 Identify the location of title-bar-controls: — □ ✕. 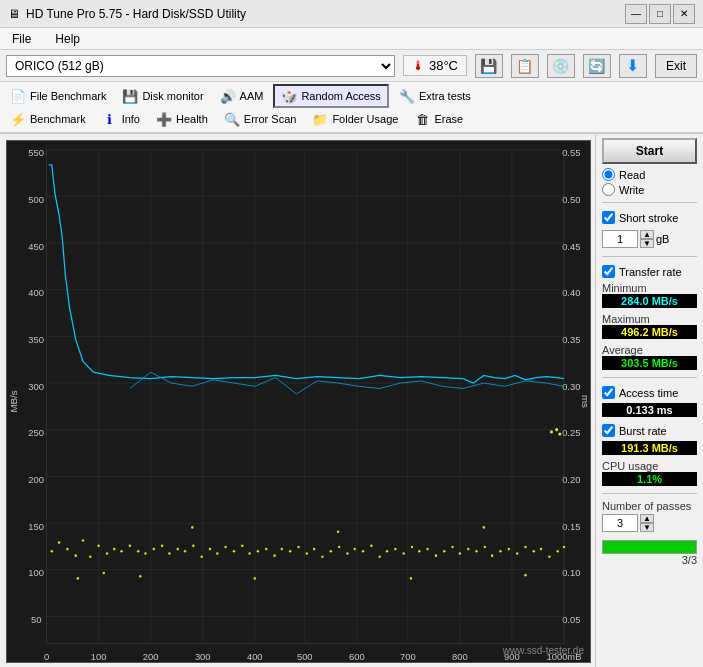
(660, 14).